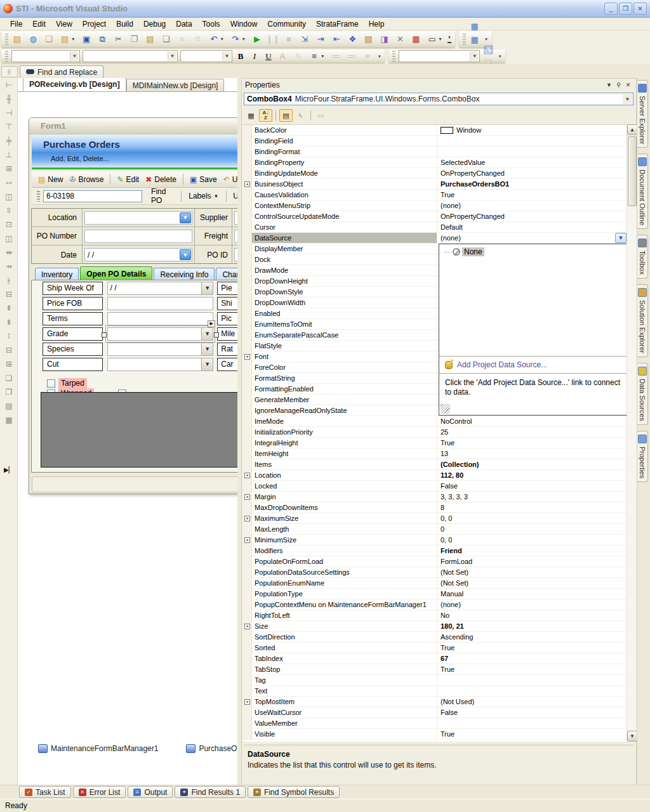 This screenshot has height=812, width=650. Describe the element at coordinates (65, 39) in the screenshot. I see `toolbar-icon: ▤` at that location.